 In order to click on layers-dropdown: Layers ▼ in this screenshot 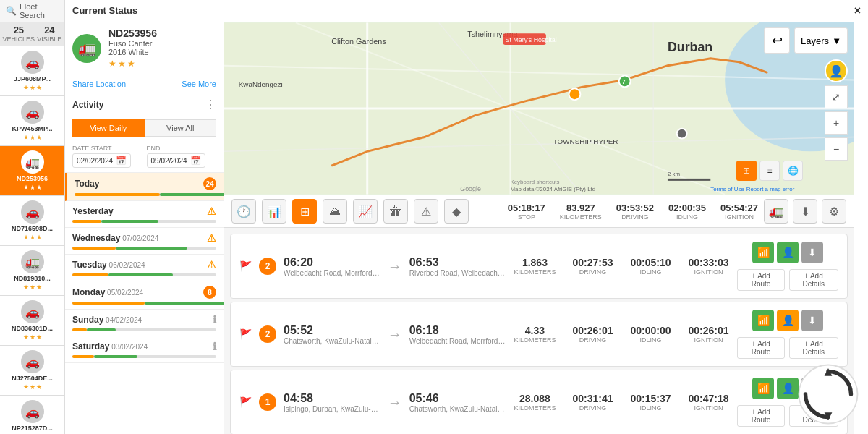, I will do `click(821, 41)`.